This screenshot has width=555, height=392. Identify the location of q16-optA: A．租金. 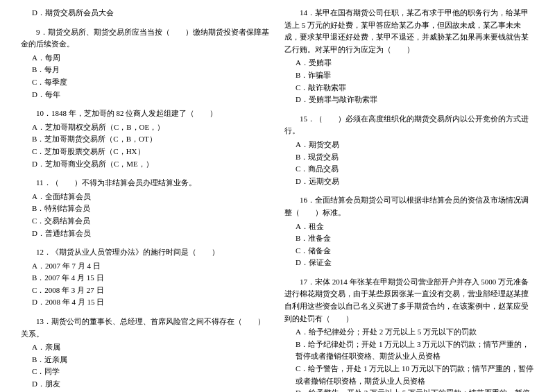
(409, 227).